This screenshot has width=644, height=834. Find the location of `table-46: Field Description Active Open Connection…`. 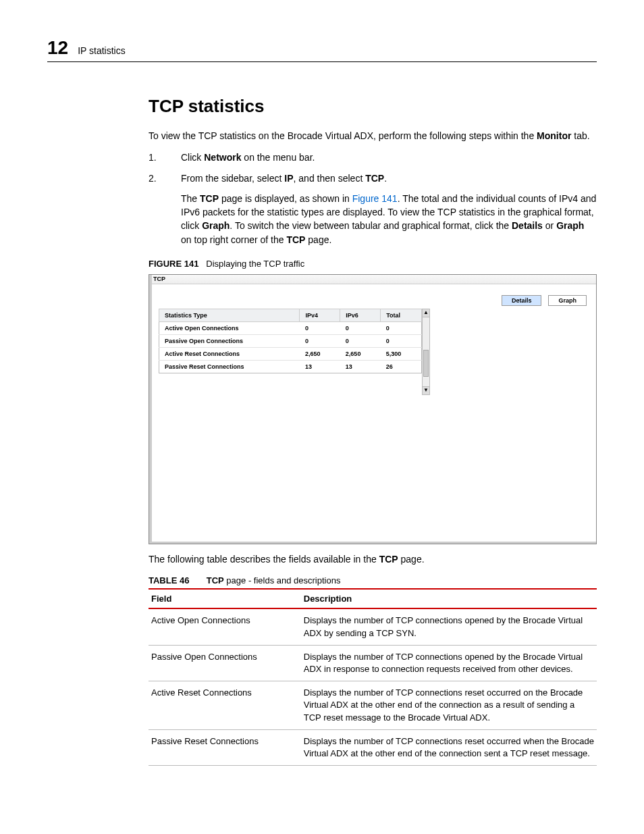

table-46: Field Description Active Open Connection… is located at coordinates (373, 677).